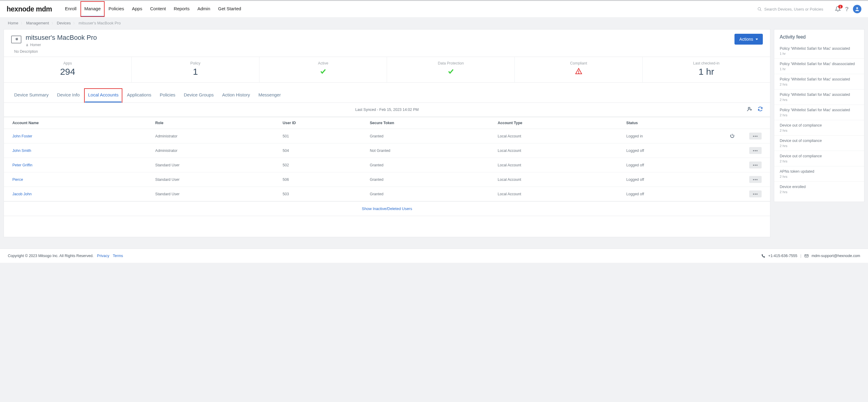 This screenshot has width=868, height=402. I want to click on stat-compliant: Compliant, so click(579, 69).